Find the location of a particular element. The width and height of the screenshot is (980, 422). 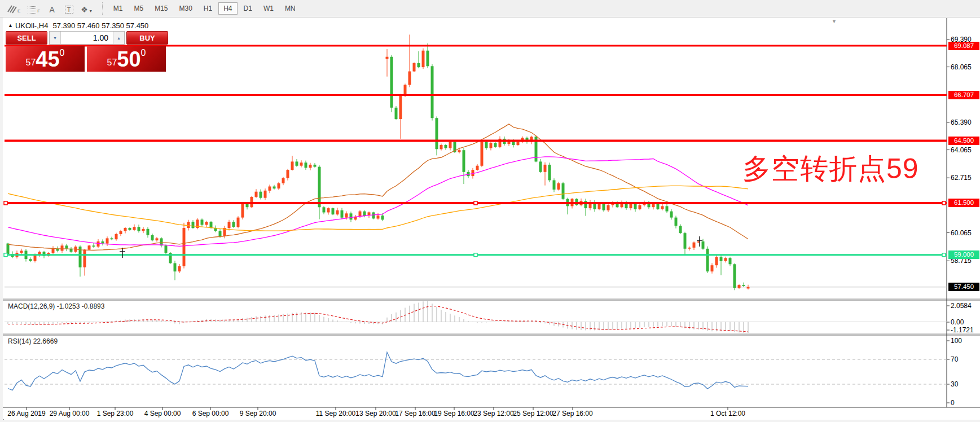

sell-price-sup: 0 is located at coordinates (62, 53).